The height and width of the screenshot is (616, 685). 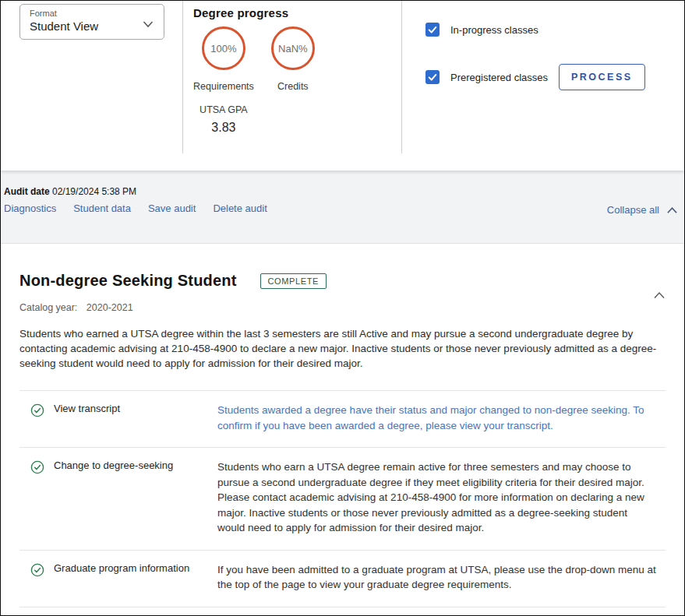 I want to click on requirements-progress-label: Requirements, so click(x=224, y=86).